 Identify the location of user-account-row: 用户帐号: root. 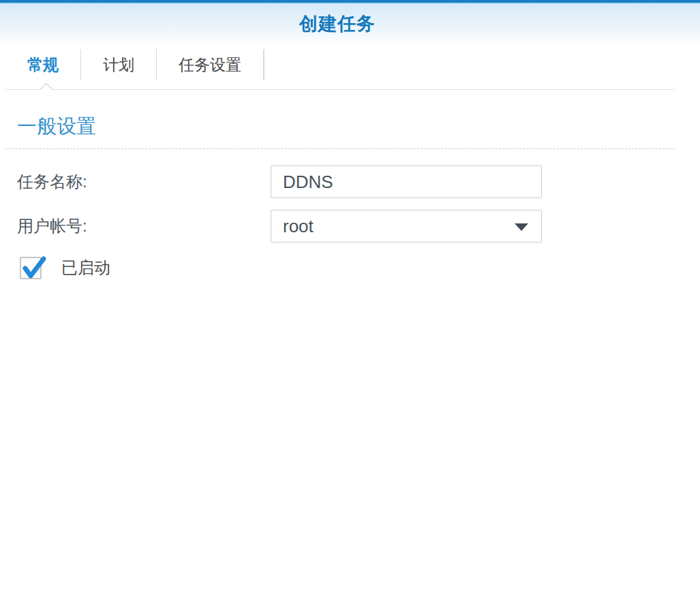
(359, 226).